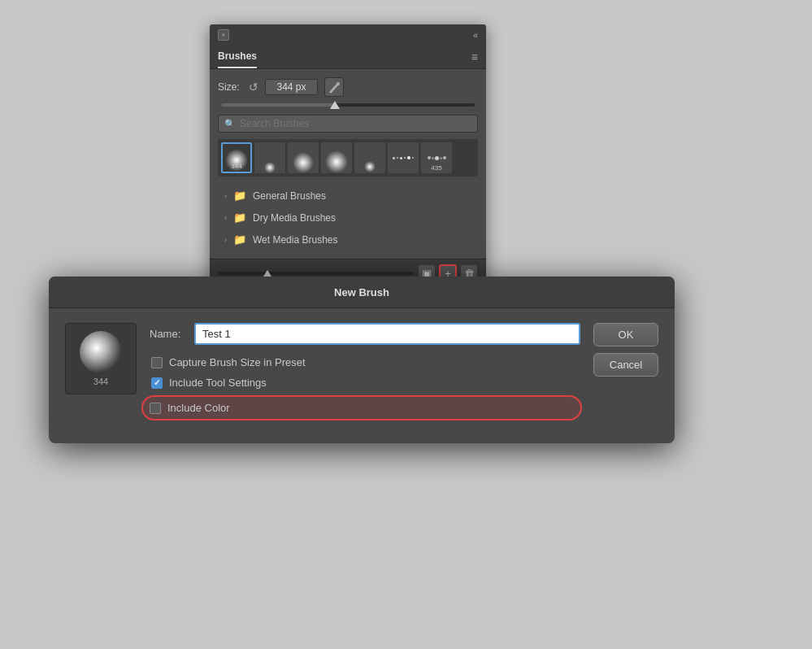  I want to click on brush-preview-circle, so click(101, 352).